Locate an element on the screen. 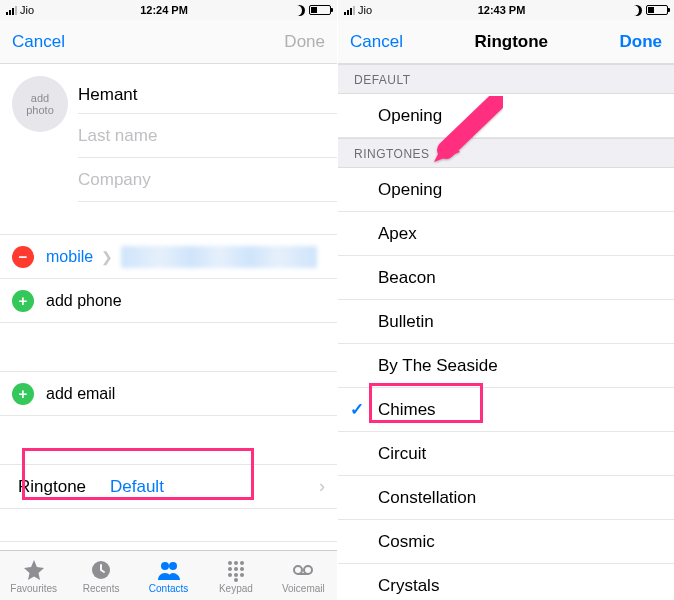 The height and width of the screenshot is (600, 674). phone-type-label: mobile is located at coordinates (70, 257).